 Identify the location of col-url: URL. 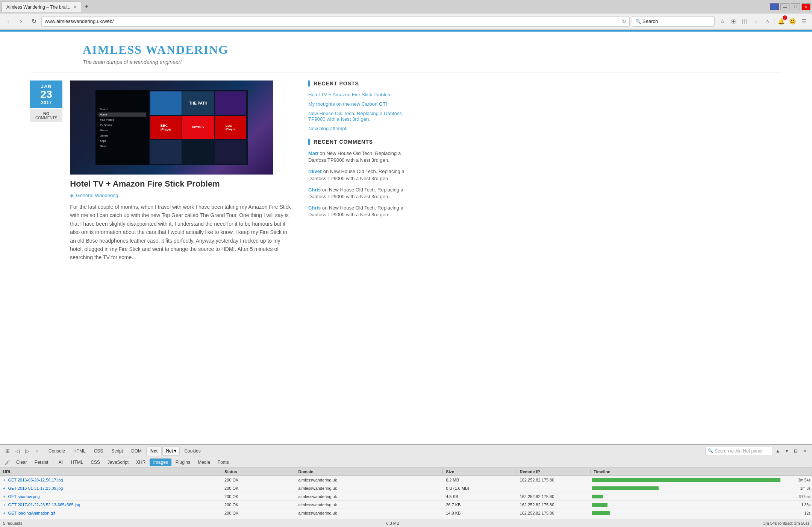
(111, 472).